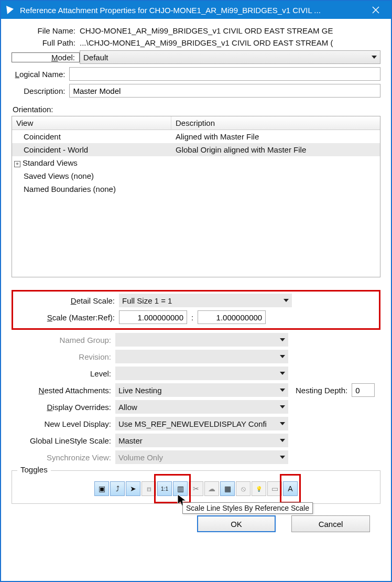 Image resolution: width=392 pixels, height=582 pixels. Describe the element at coordinates (192, 10) in the screenshot. I see `window-title: Reference Attachment Properties for CHJO…` at that location.